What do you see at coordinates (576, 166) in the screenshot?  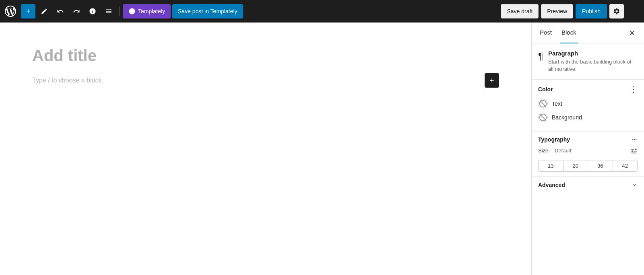 I see `size-option-20: 20` at bounding box center [576, 166].